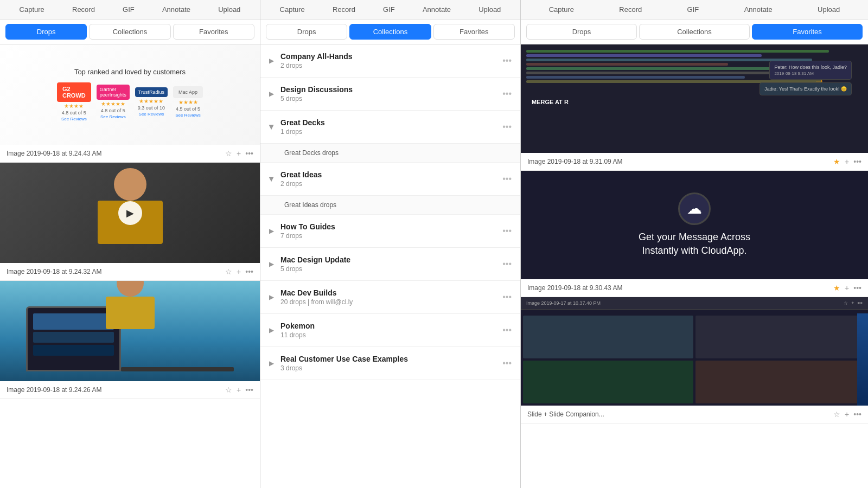 This screenshot has width=868, height=488. Describe the element at coordinates (46, 31) in the screenshot. I see `tab-drops-1: Drops` at that location.